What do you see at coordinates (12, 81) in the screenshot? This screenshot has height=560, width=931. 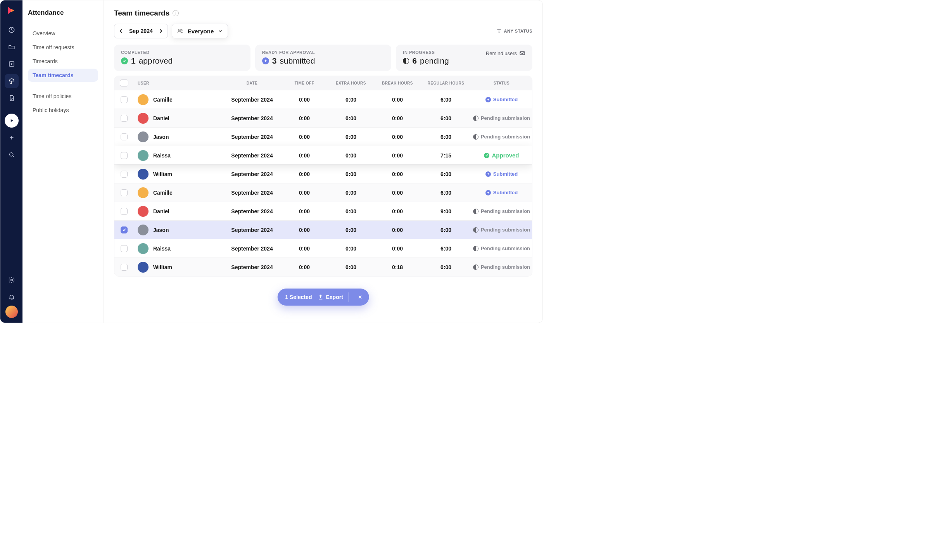 I see `nav-umbrella-icon` at bounding box center [12, 81].